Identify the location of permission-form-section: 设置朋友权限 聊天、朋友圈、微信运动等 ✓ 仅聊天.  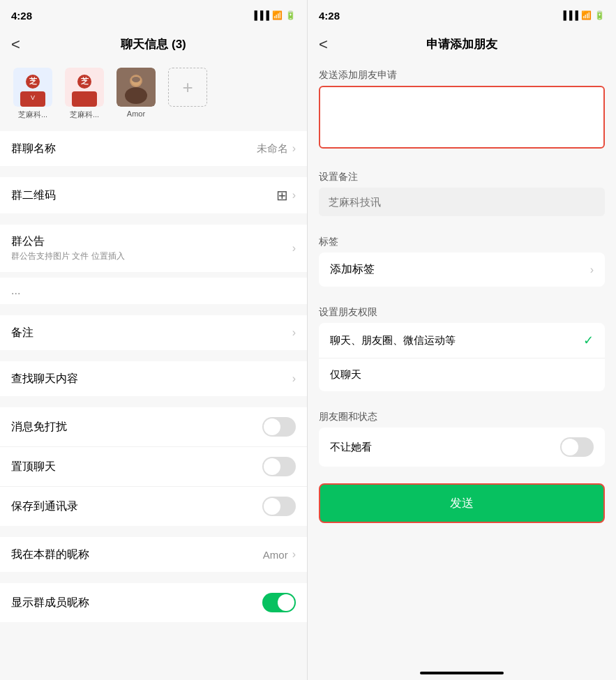
(462, 345).